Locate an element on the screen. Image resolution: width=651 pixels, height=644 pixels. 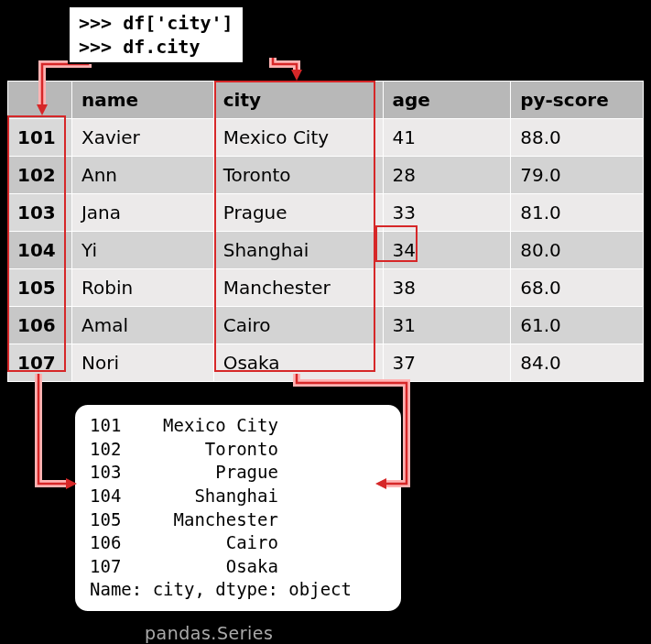
table-row: 106AmalCairo3161.0 is located at coordinates (326, 326).